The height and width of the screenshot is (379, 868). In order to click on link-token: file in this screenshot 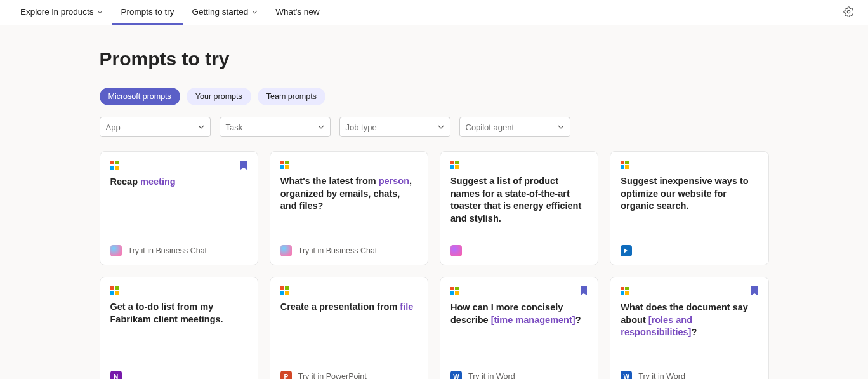, I will do `click(406, 307)`.